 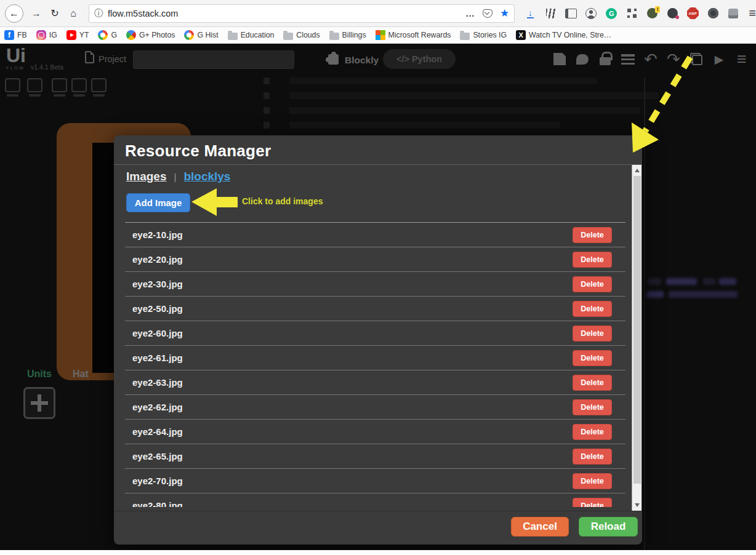 What do you see at coordinates (107, 35) in the screenshot?
I see `bookmark-item: G` at bounding box center [107, 35].